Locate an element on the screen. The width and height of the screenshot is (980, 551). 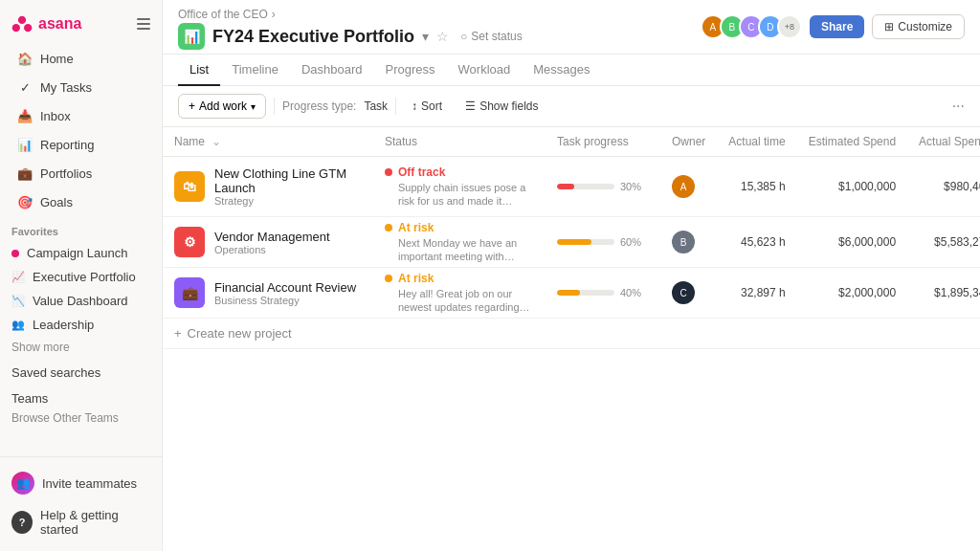
col-name-label: Name is located at coordinates (189, 142).